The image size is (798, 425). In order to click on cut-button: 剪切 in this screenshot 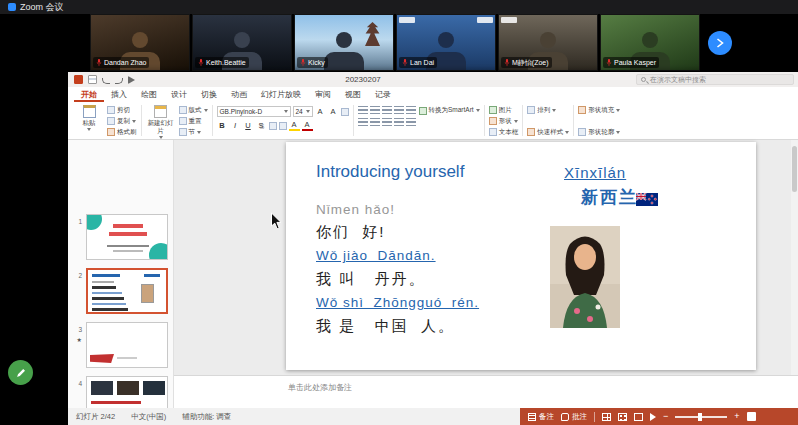, I will do `click(122, 110)`.